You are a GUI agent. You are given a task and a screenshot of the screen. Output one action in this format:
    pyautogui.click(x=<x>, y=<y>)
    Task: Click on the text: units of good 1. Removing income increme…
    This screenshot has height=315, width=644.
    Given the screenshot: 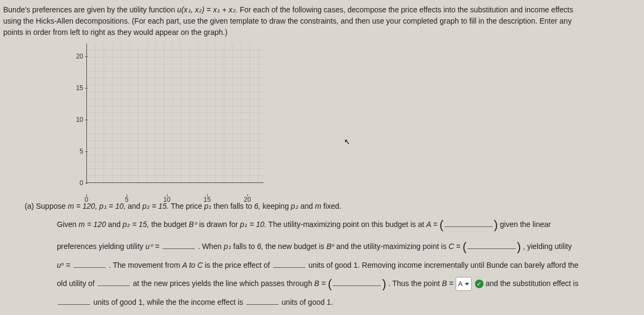 What is the action you would take?
    pyautogui.click(x=443, y=265)
    